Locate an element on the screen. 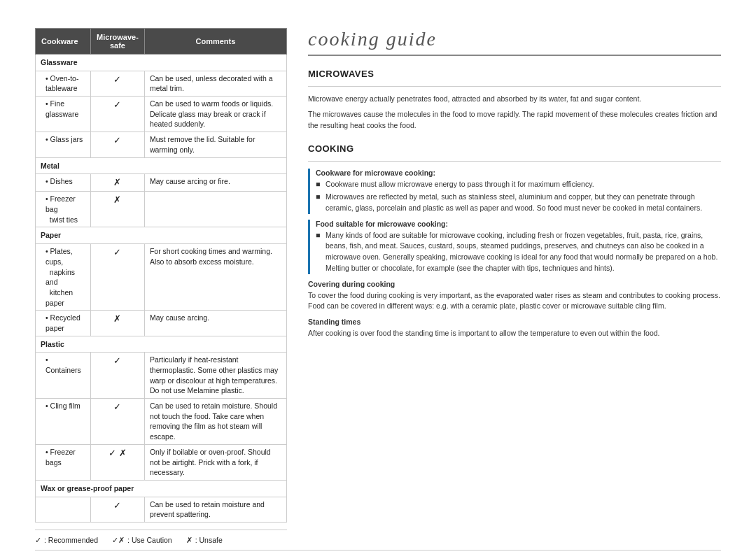 This screenshot has width=756, height=554. table-row: • Cling film ✓ Can be used to retain moi… is located at coordinates (161, 422).